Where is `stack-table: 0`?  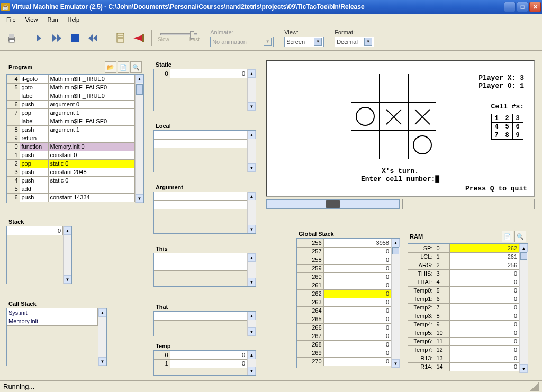 stack-table: 0 is located at coordinates (35, 231).